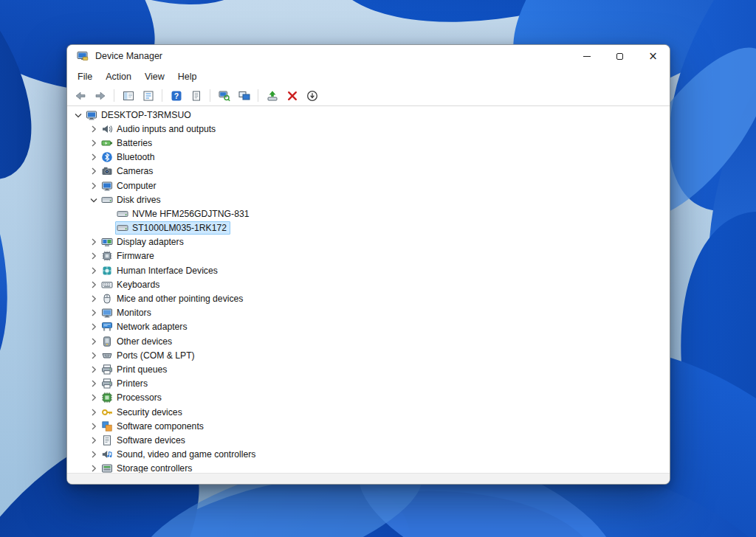 This screenshot has height=537, width=756. Describe the element at coordinates (368, 214) in the screenshot. I see `tree-item-nvme-hfm256gdjtng-831: NVMe HFM256GDJTNG-831` at that location.